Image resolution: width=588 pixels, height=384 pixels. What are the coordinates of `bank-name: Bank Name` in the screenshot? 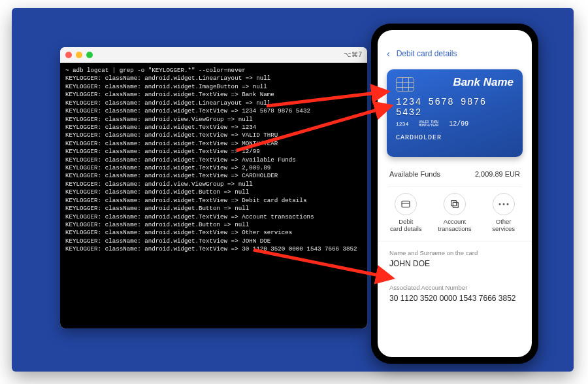 It's located at (483, 82).